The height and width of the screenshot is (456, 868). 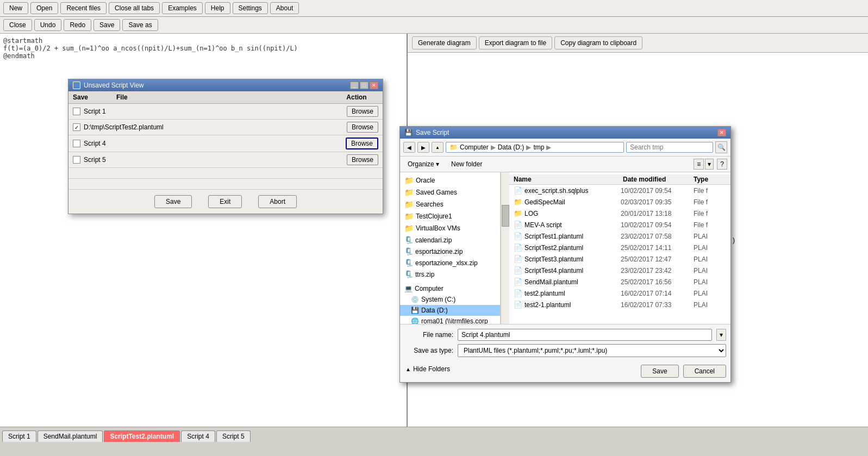 I want to click on file-calendari: 🗜️ calendari.zip, so click(x=450, y=240).